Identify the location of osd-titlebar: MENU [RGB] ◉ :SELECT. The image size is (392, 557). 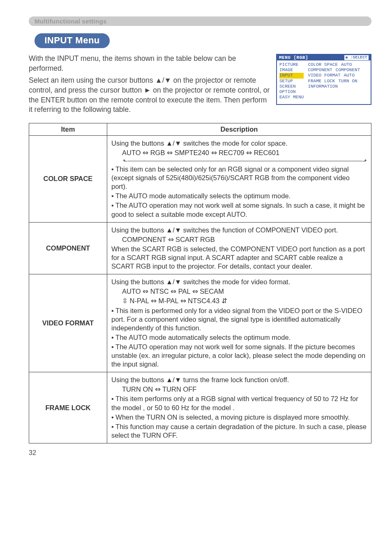
(324, 58).